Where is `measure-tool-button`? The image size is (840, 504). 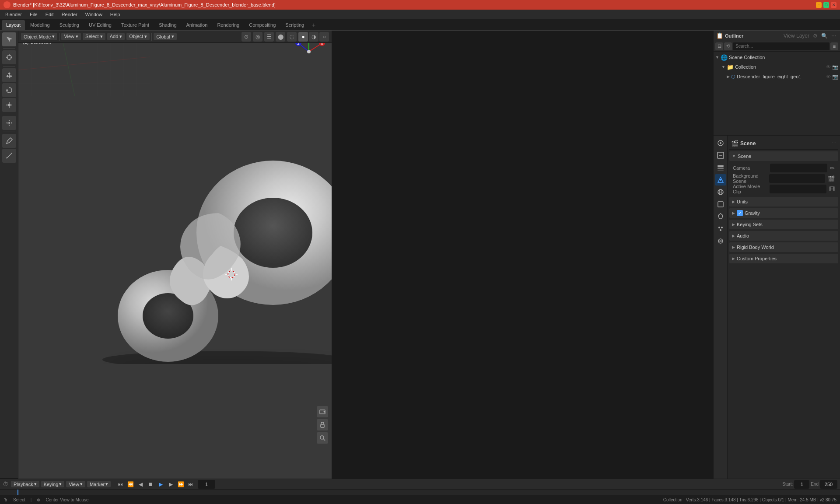
measure-tool-button is located at coordinates (9, 156).